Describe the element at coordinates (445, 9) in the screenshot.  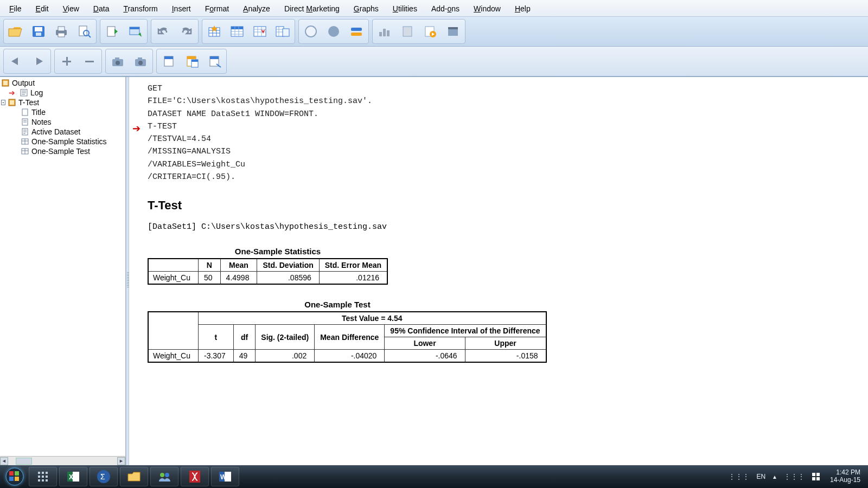
I see `menu-addons: Add-ons` at that location.